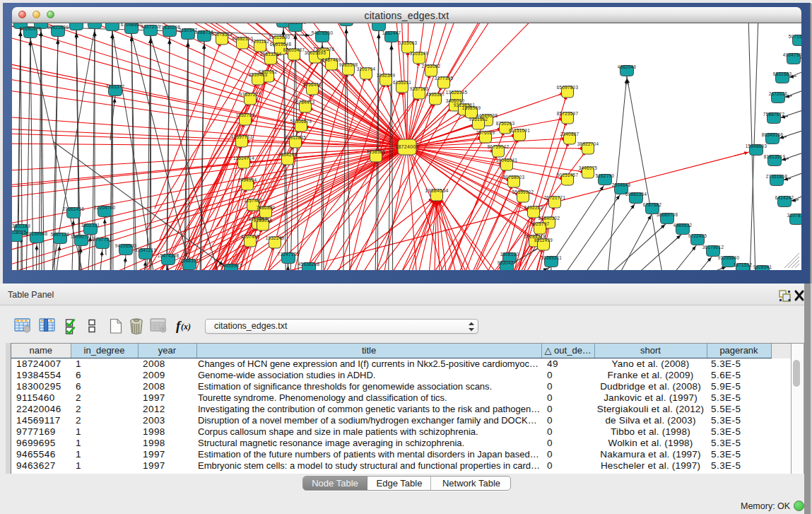  What do you see at coordinates (506, 123) in the screenshot?
I see `svg-text: 8750263` at bounding box center [506, 123].